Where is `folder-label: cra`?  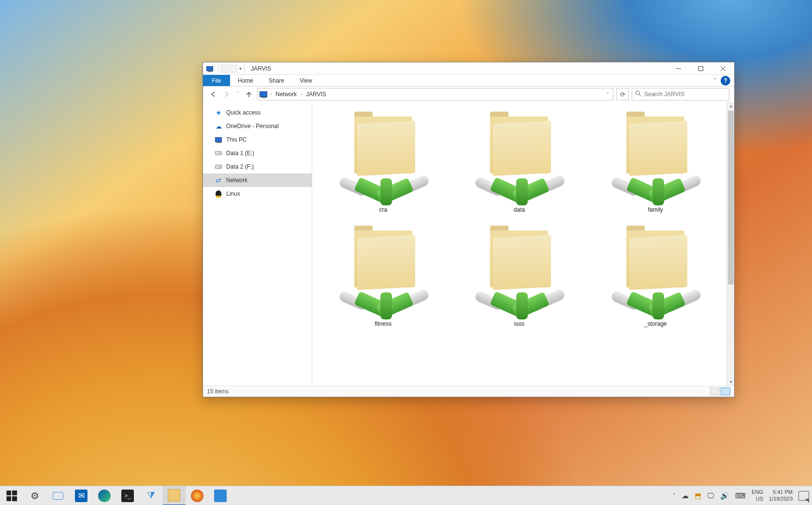
folder-label: cra is located at coordinates (383, 210).